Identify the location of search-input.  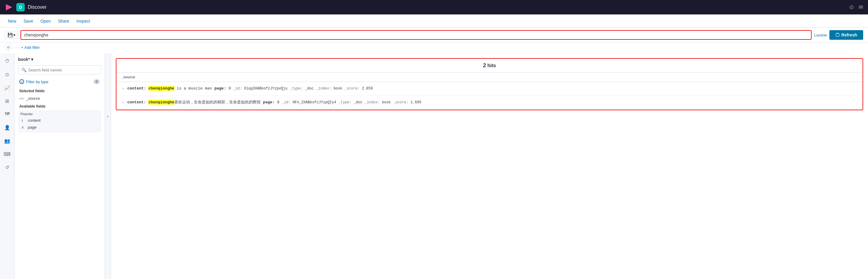
(416, 35).